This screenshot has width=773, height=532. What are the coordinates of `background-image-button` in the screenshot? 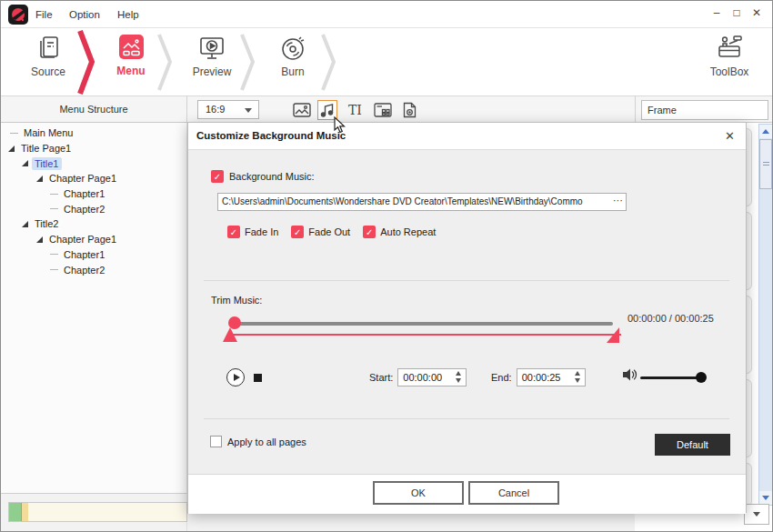 It's located at (302, 110).